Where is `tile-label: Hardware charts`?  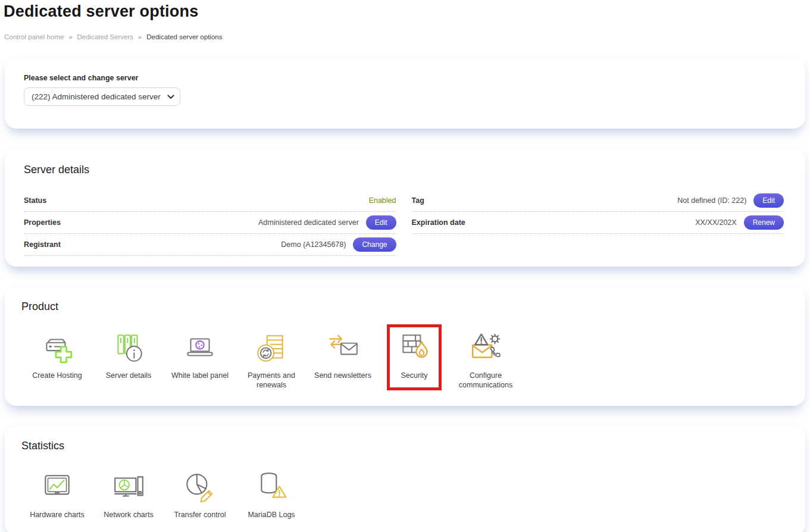 tile-label: Hardware charts is located at coordinates (57, 515).